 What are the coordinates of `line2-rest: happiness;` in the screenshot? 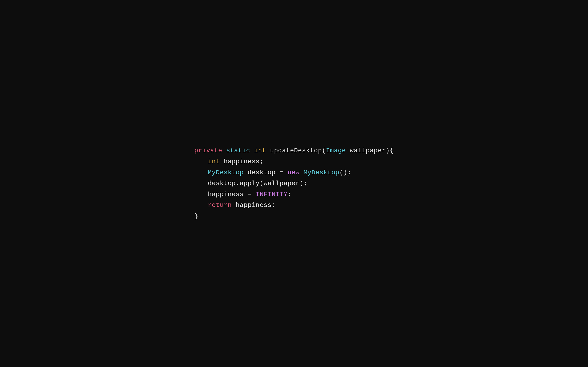 It's located at (242, 162).